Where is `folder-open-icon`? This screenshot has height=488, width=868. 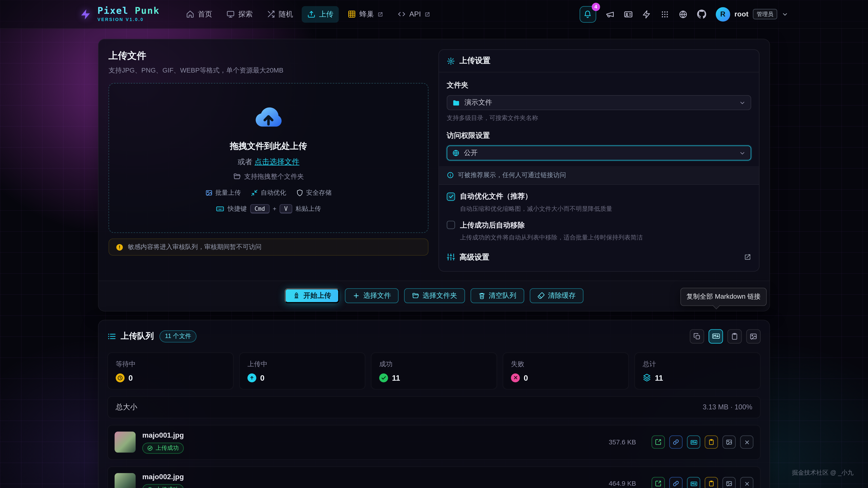
folder-open-icon is located at coordinates (416, 296).